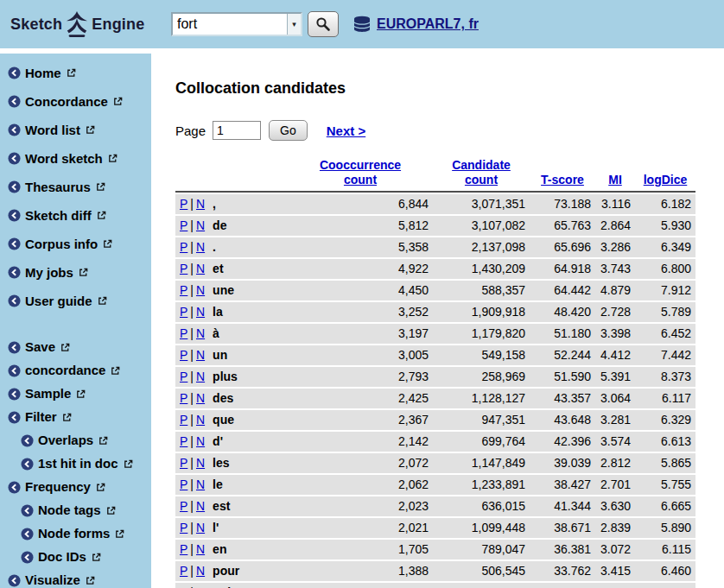 The width and height of the screenshot is (724, 588). Describe the element at coordinates (232, 175) in the screenshot. I see `collocate-column-header` at that location.